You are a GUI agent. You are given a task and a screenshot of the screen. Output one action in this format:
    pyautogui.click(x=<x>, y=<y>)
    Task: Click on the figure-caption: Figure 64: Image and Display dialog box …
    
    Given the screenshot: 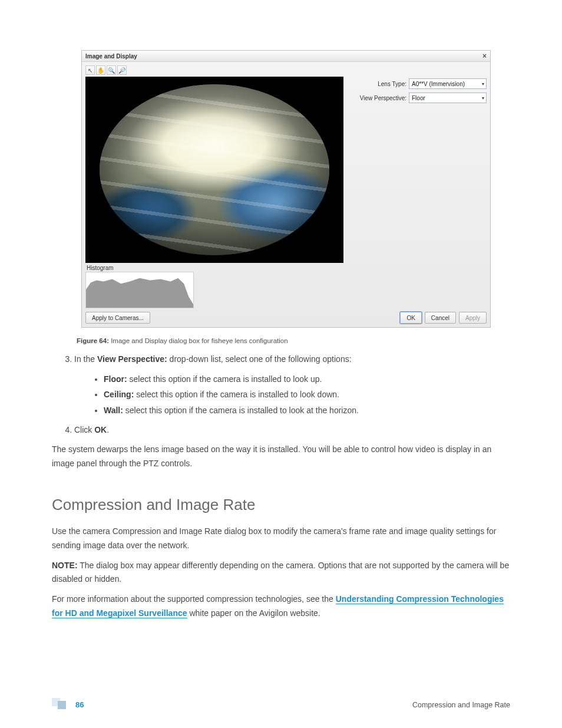 What is the action you would take?
    pyautogui.click(x=293, y=341)
    